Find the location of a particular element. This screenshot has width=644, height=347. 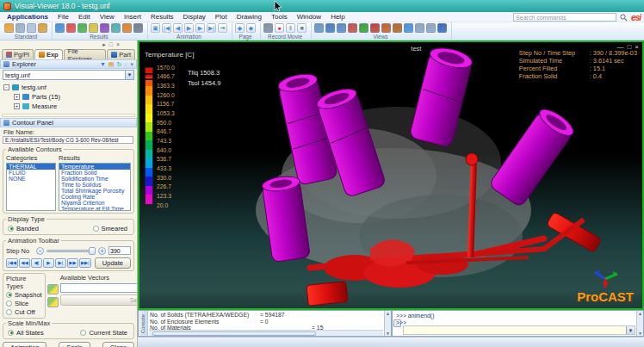

result-cooling-rate: Cooling Rate is located at coordinates (95, 196).